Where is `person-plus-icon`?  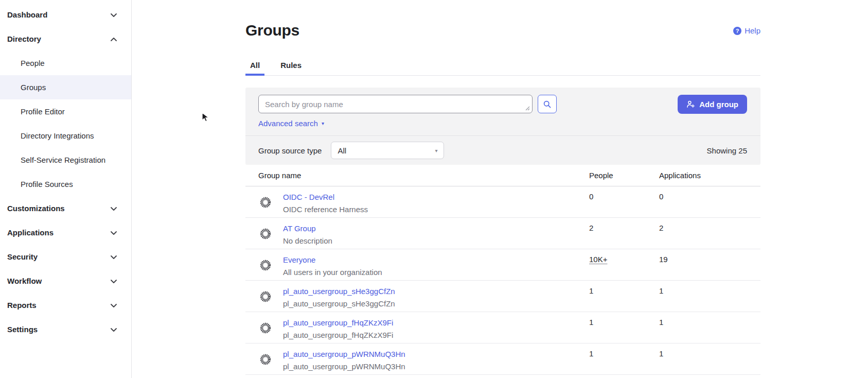 person-plus-icon is located at coordinates (690, 104).